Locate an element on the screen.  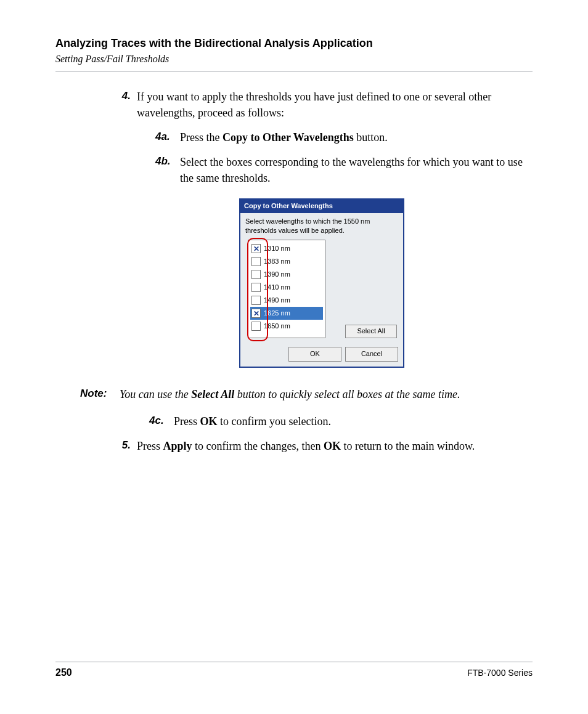
step-4b: 4b. Select the boxes corresponding to th… is located at coordinates (344, 170).